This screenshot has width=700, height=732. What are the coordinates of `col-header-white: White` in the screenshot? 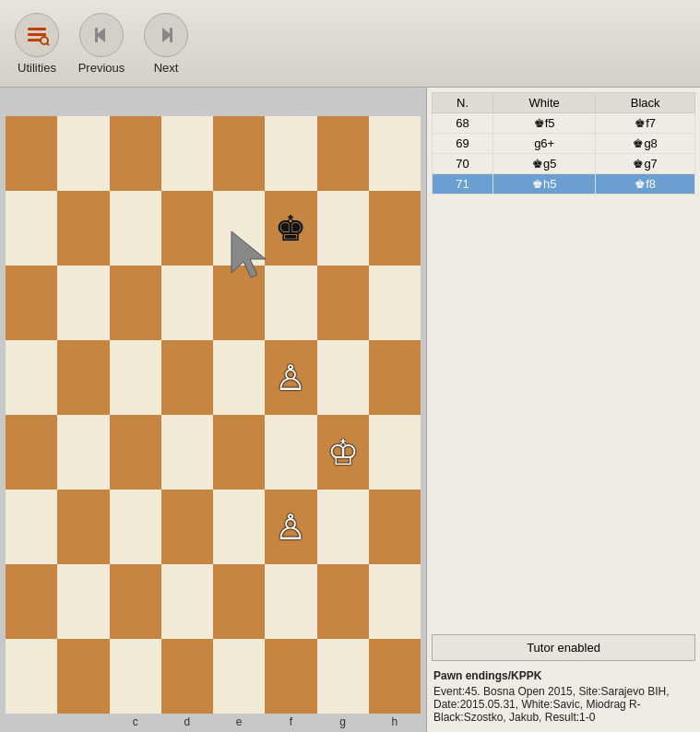 It's located at (544, 103).